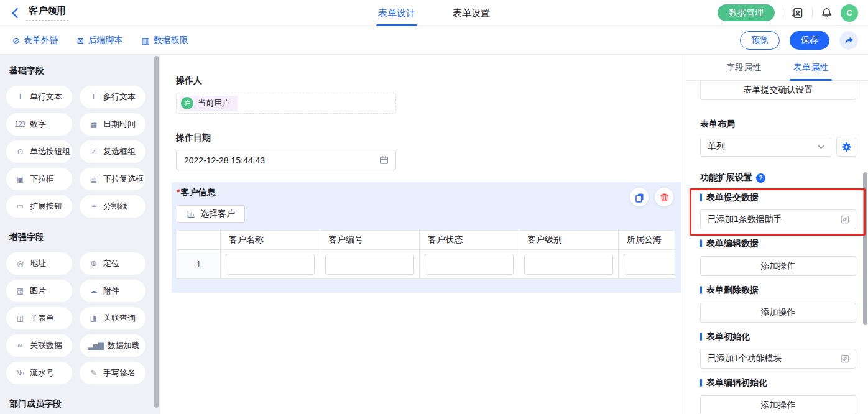 This screenshot has height=414, width=868. I want to click on field-type-pill: ▭ 扩展按钮, so click(39, 206).